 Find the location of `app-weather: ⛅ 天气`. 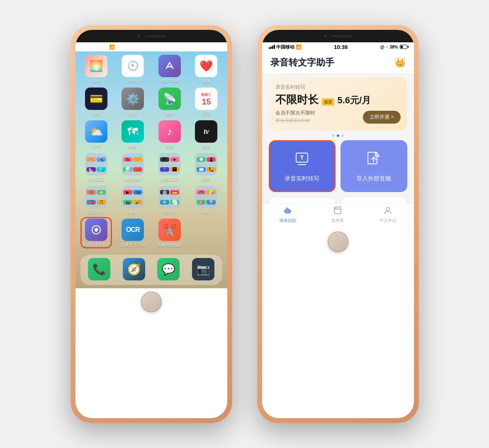

app-weather: ⛅ 天气 is located at coordinates (96, 135).